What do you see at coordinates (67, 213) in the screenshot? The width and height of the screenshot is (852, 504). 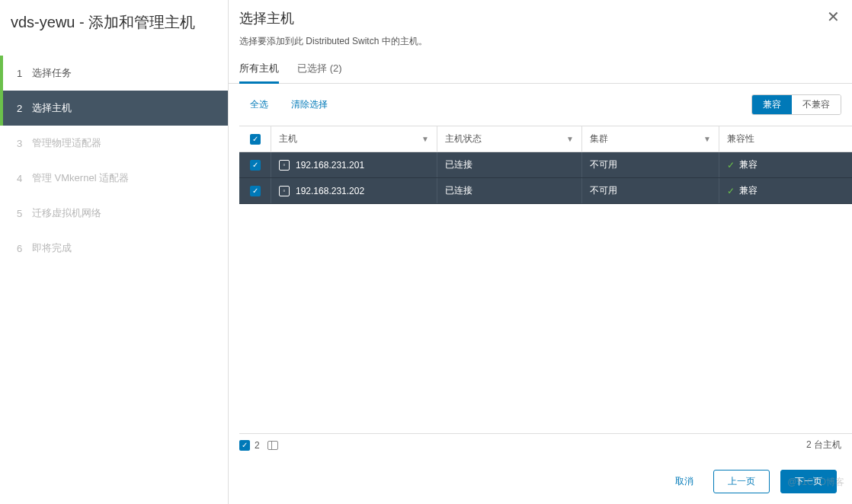 I see `step-label: 迁移虚拟机网络` at bounding box center [67, 213].